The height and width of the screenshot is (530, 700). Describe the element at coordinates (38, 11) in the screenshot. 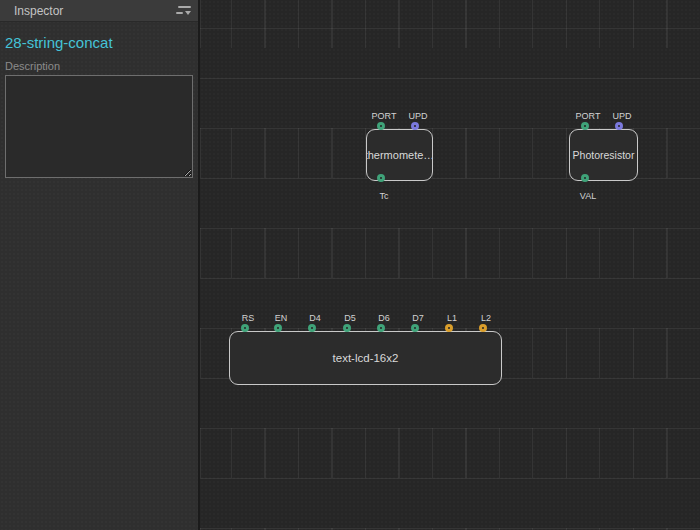

I see `inspector-header-title: Inspector` at that location.